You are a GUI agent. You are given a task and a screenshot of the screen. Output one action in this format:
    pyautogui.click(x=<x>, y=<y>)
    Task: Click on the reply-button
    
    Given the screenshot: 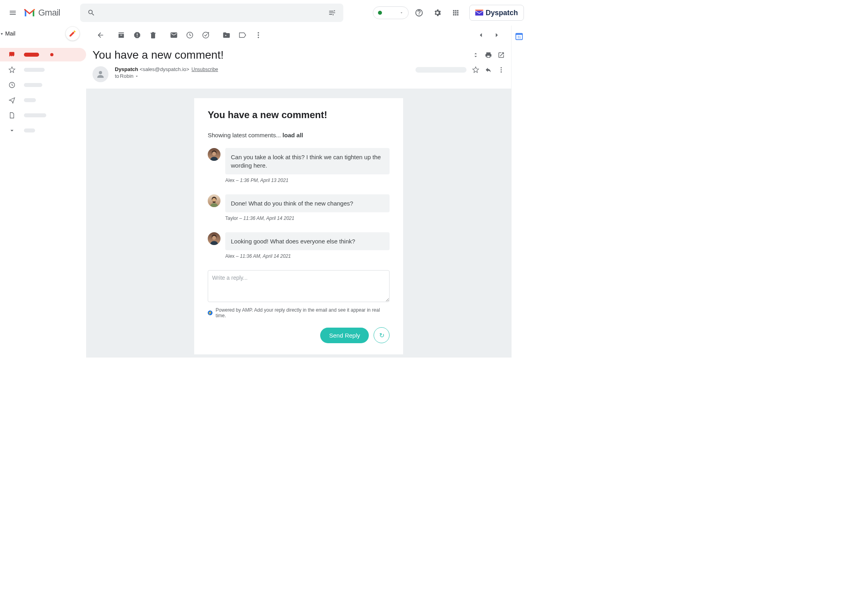 What is the action you would take?
    pyautogui.click(x=488, y=70)
    